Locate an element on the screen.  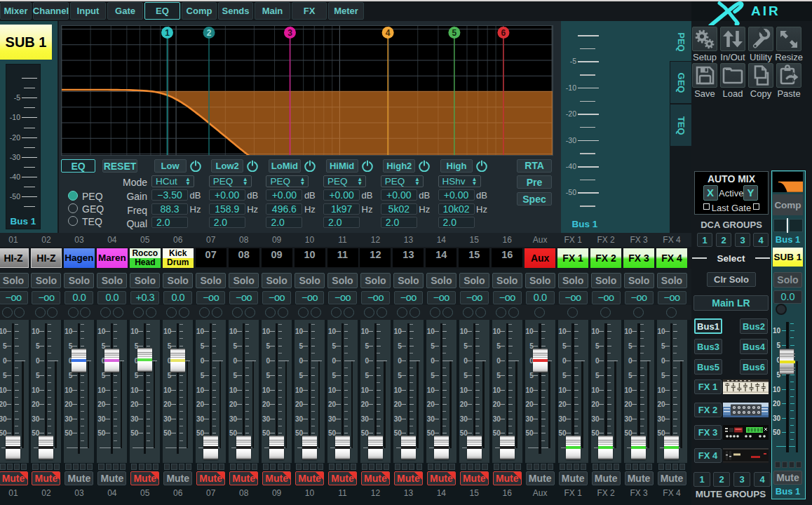
svg-text: 4 is located at coordinates (388, 33).